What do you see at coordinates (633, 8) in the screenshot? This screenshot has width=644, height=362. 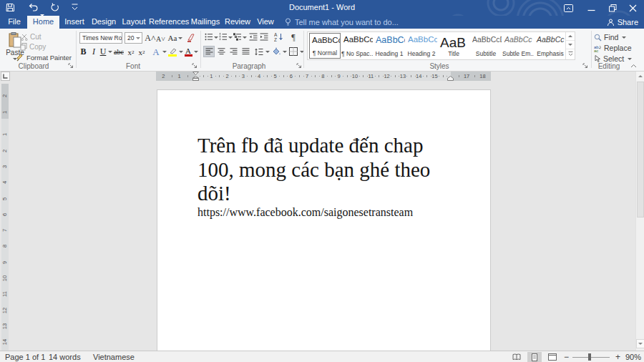 I see `close-button` at bounding box center [633, 8].